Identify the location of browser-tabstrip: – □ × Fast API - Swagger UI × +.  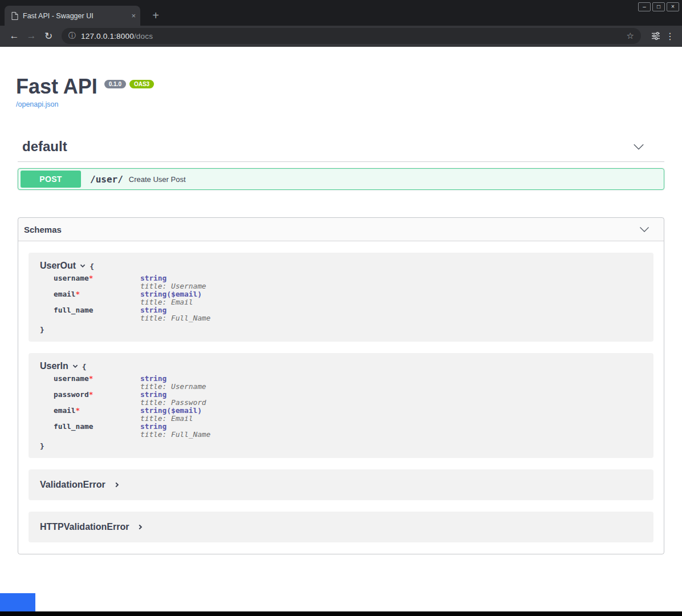
(341, 13).